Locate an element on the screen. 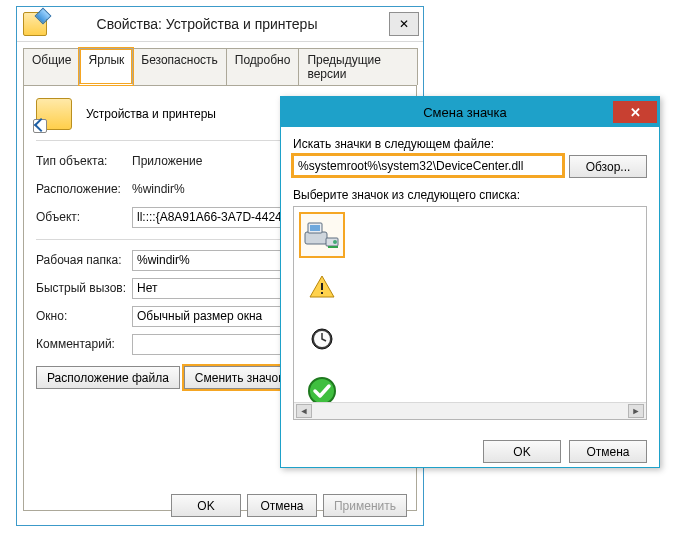 This screenshot has height=540, width=685. icon-list-scrollbar: ◄ ► is located at coordinates (470, 410).